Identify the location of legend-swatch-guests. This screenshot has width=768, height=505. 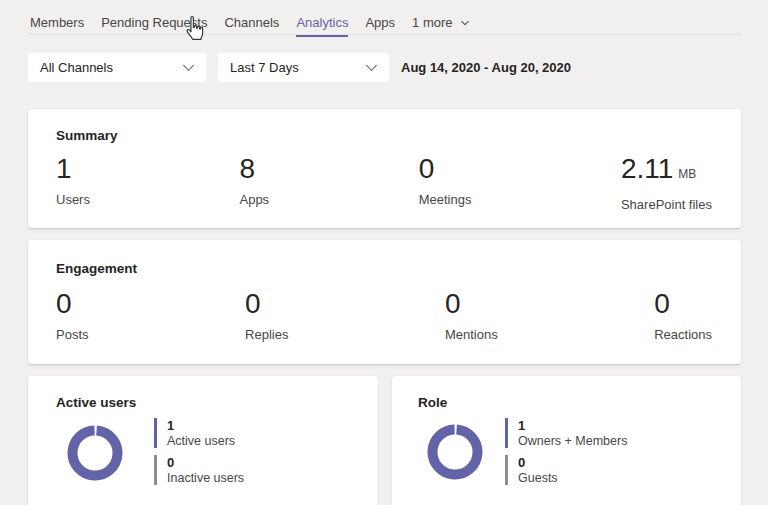
(506, 470).